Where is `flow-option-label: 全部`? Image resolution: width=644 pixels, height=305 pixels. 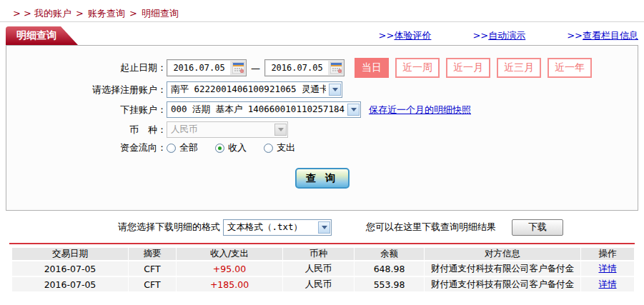
flow-option-label: 全部 is located at coordinates (189, 148).